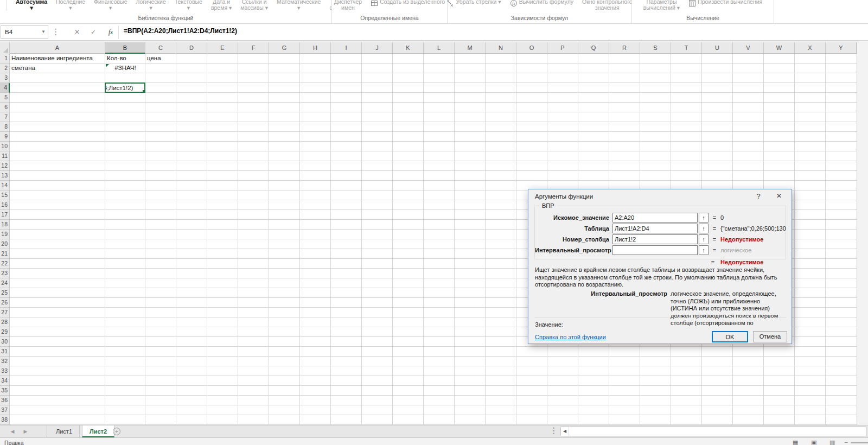 This screenshot has width=868, height=445. Describe the element at coordinates (5, 195) in the screenshot. I see `row-header-15: 15` at that location.